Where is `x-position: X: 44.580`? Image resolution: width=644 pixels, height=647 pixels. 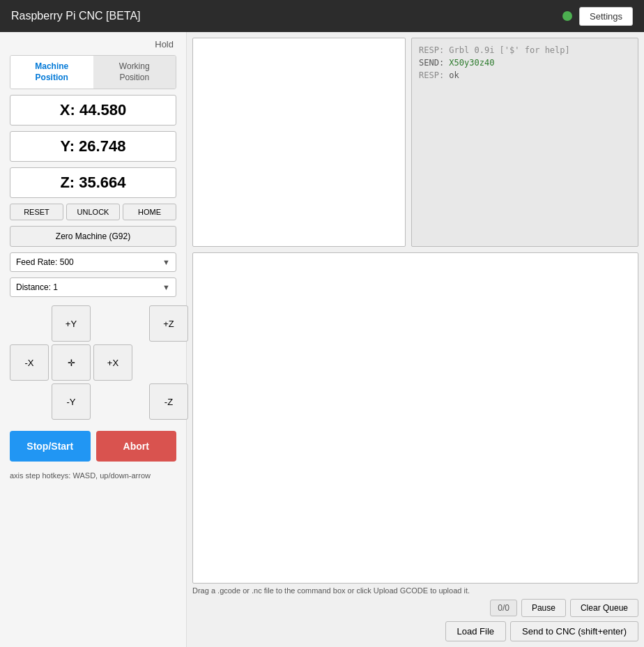 x-position: X: 44.580 is located at coordinates (93, 110).